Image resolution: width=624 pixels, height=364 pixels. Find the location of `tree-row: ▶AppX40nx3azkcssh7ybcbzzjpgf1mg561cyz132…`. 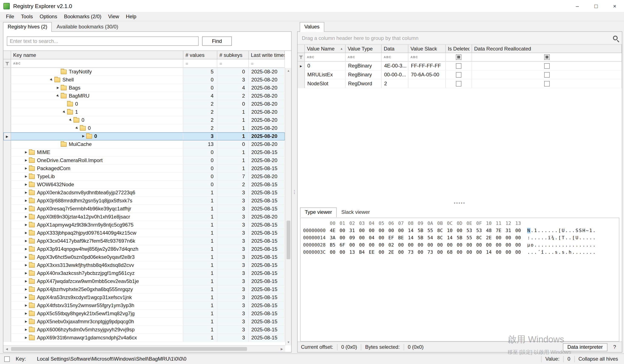

tree-row: ▶AppX40nx3azkcssh7ybcbzzjpgf1mg561cyz132… is located at coordinates (144, 273).